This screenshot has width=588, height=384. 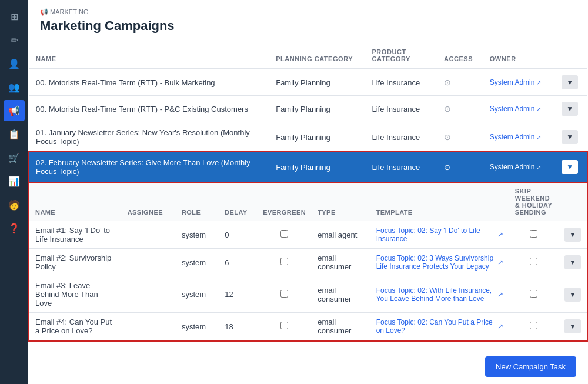 I want to click on task-template-link: Focus Topic: 02: 3 Ways Survivorship Lif…, so click(x=440, y=262).